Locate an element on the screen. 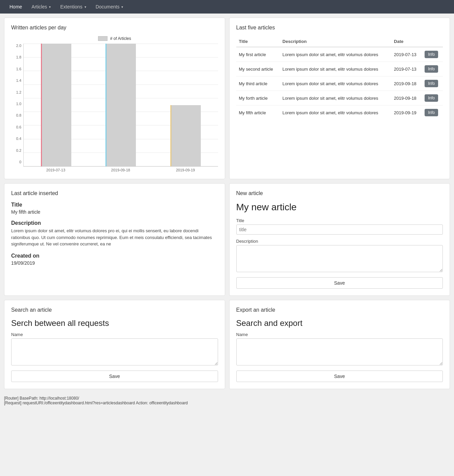  search-article-card: Search an article Serch between all requ… is located at coordinates (115, 344).